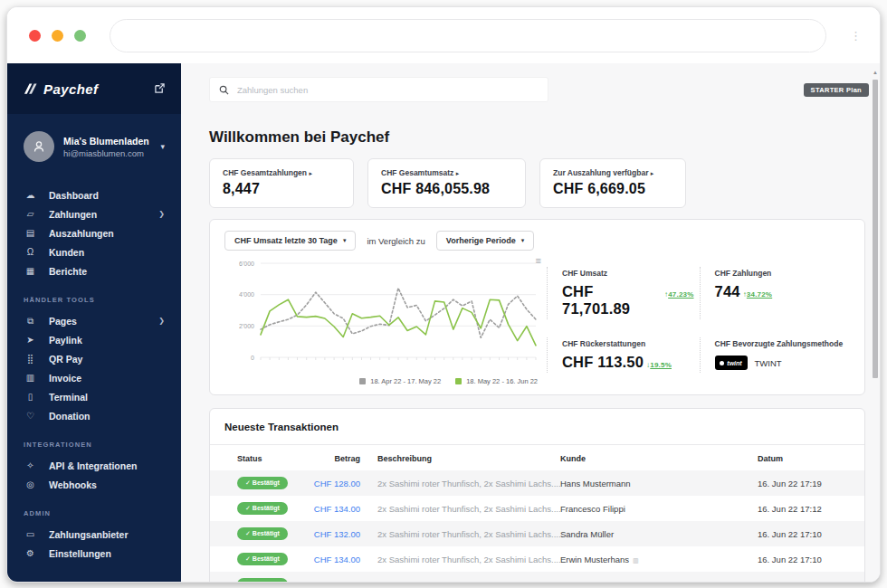 This screenshot has height=588, width=887. I want to click on caret-right-icon: ▸, so click(310, 174).